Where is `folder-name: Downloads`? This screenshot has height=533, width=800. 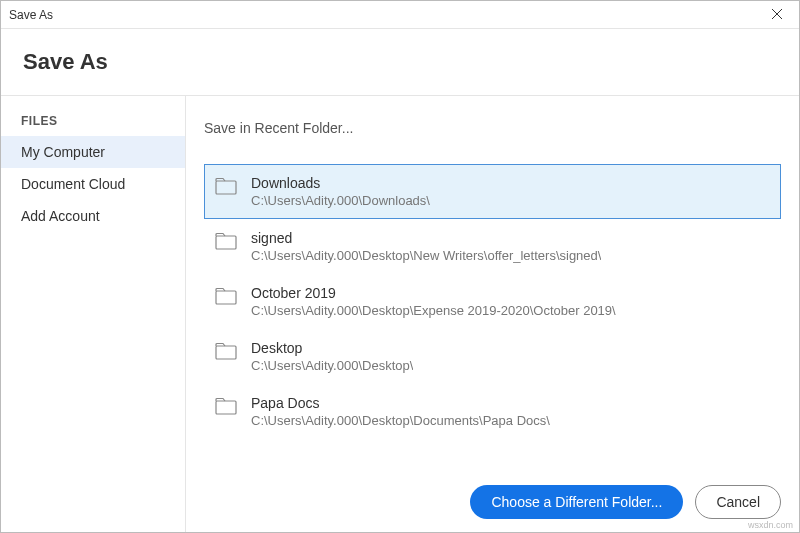 folder-name: Downloads is located at coordinates (340, 183).